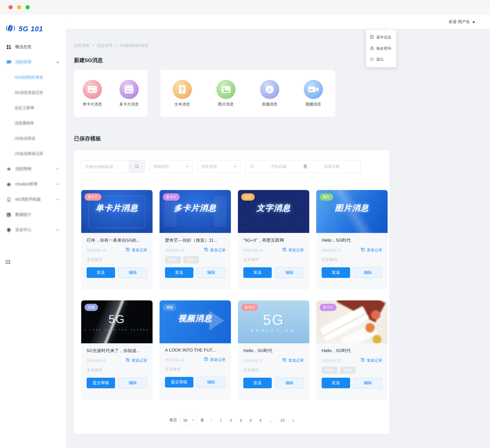 The width and height of the screenshot is (490, 448). What do you see at coordinates (19, 7) in the screenshot?
I see `window-minimize-button` at bounding box center [19, 7].